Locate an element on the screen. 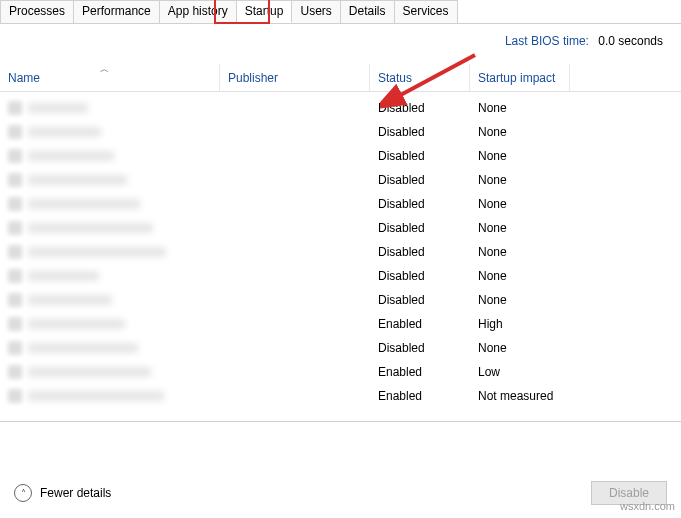 Image resolution: width=681 pixels, height=518 pixels. tab-details: Details is located at coordinates (368, 12).